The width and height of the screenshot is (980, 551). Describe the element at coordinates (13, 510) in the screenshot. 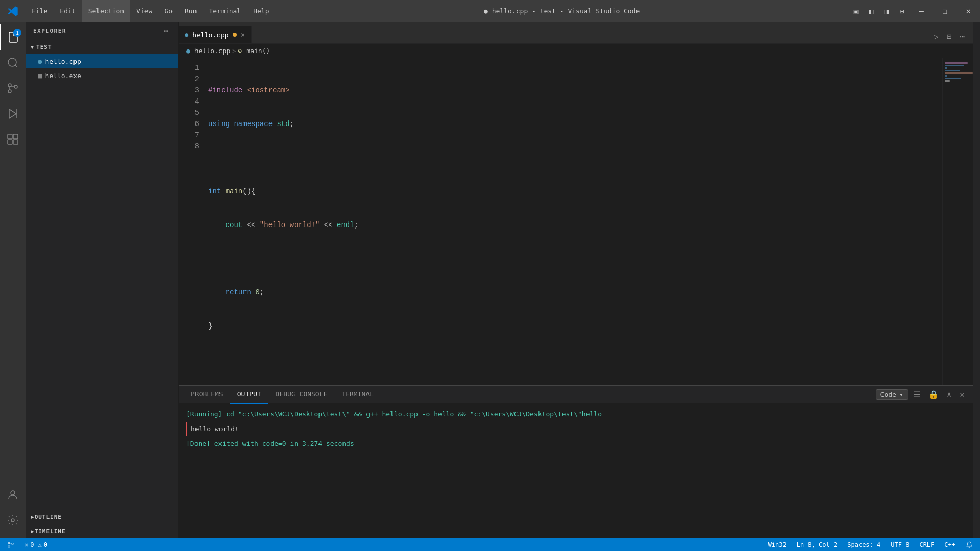

I see `activity-bar-bottom` at that location.